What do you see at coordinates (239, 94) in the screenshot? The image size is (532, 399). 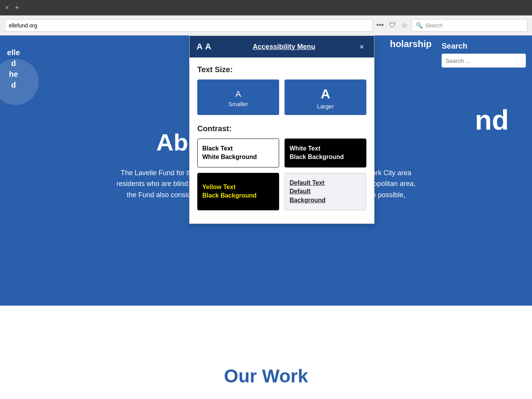 I see `smaller-letter: A` at bounding box center [239, 94].